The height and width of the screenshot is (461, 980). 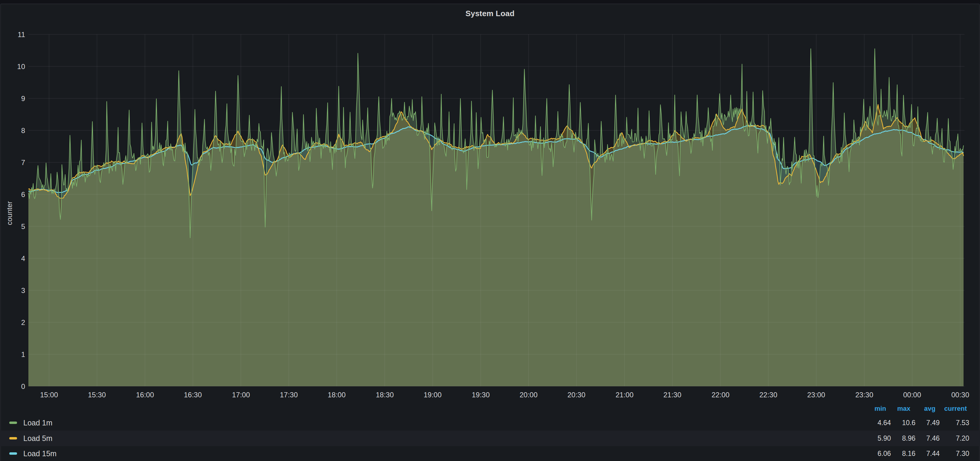 I want to click on svg-text: 10, so click(x=21, y=66).